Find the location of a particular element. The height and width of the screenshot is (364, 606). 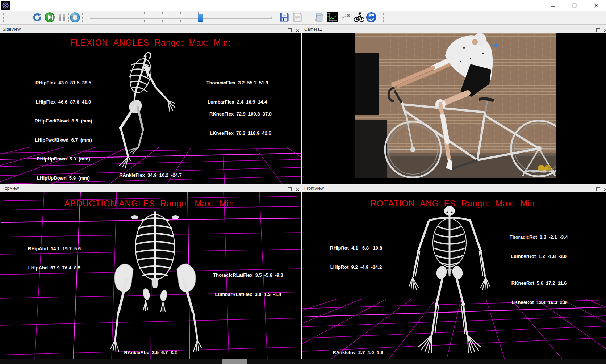

timeline-slider is located at coordinates (181, 18).